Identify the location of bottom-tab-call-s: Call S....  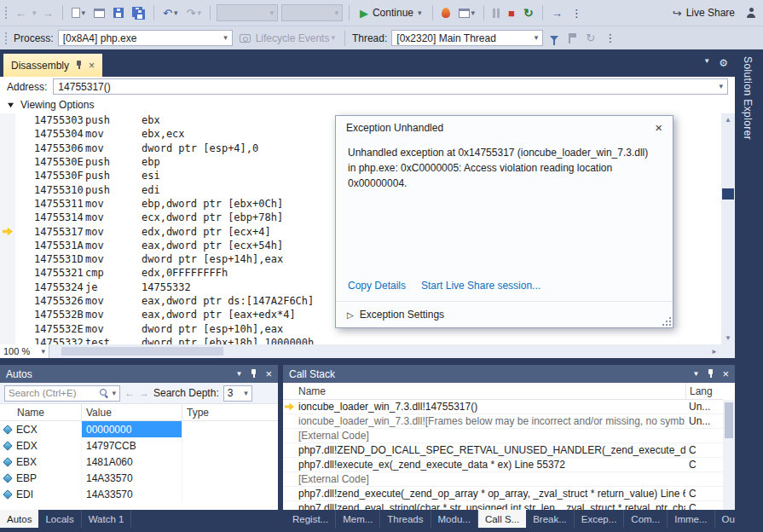
(502, 518).